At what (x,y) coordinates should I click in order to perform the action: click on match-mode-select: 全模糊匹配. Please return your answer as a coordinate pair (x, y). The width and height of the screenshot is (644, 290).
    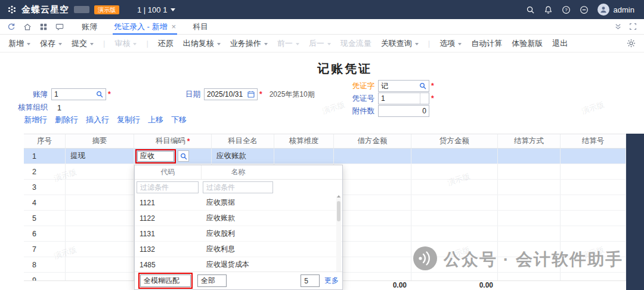
    Looking at the image, I should click on (166, 280).